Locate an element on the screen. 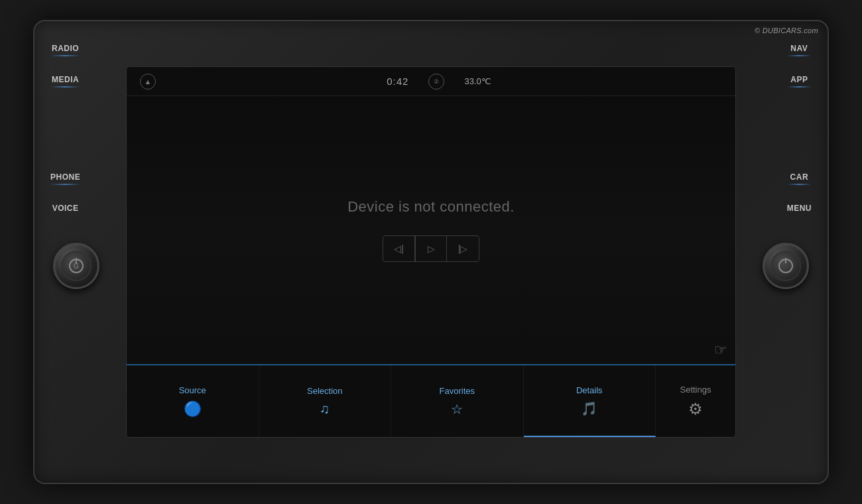 Image resolution: width=862 pixels, height=504 pixels. power-icon: G is located at coordinates (76, 266).